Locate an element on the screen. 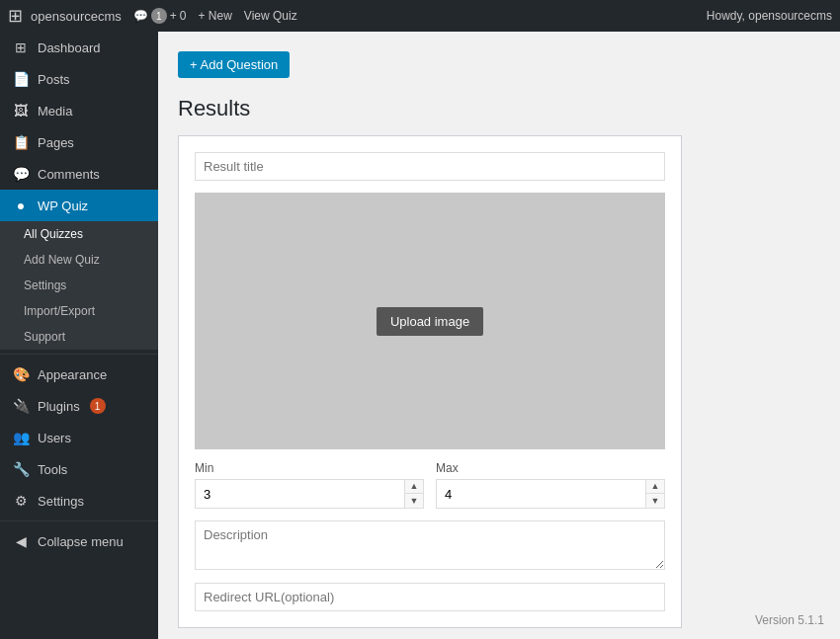 Image resolution: width=840 pixels, height=639 pixels. description-textarea is located at coordinates (430, 545).